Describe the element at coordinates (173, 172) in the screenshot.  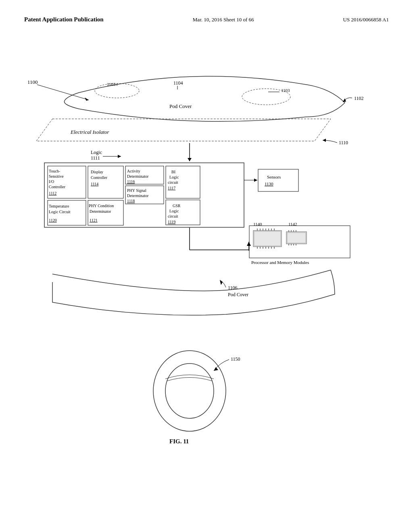
I see `svg-text: BI` at that location.